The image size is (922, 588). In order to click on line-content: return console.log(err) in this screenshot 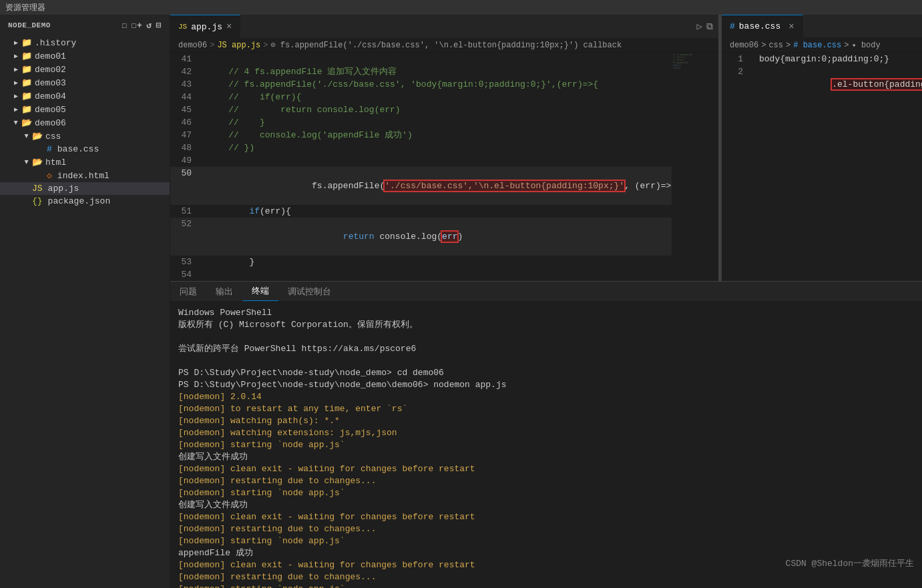, I will do `click(437, 236)`.